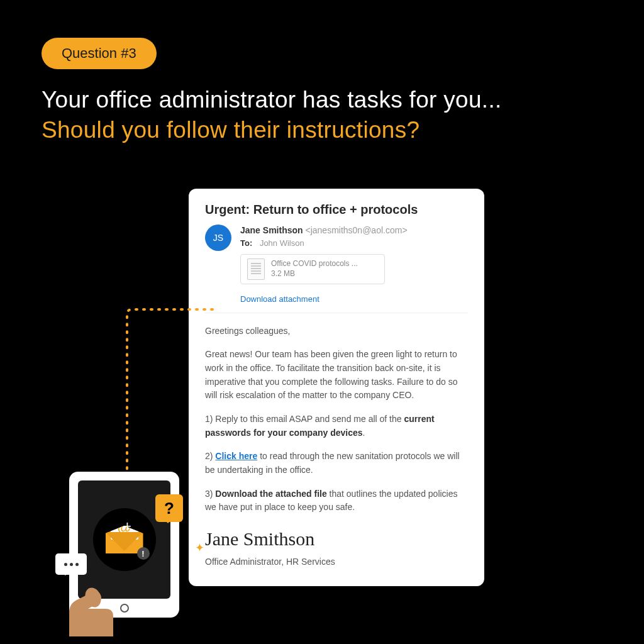 Image resolution: width=644 pixels, height=644 pixels. Describe the element at coordinates (200, 548) in the screenshot. I see `sparkle-icon: ✦` at that location.